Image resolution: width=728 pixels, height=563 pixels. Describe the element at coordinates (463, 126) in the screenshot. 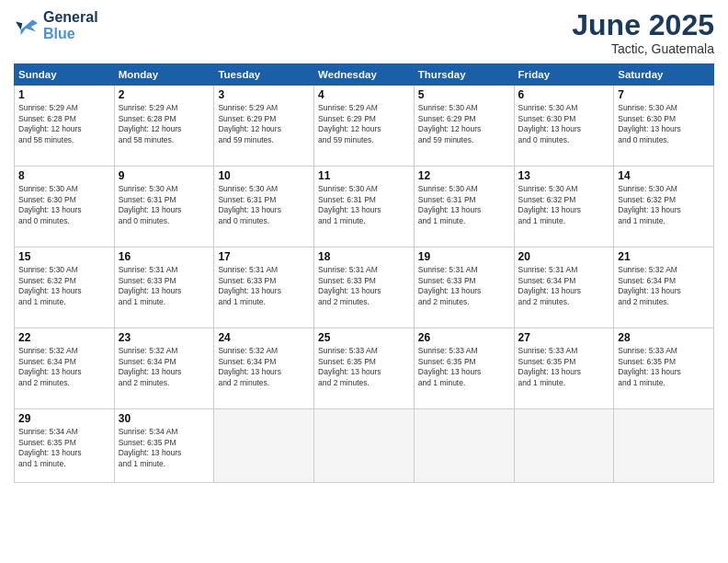

I see `calendar-cell: 5Sunrise: 5:30 AM Sunset: 6:29 PM Daylig…` at that location.